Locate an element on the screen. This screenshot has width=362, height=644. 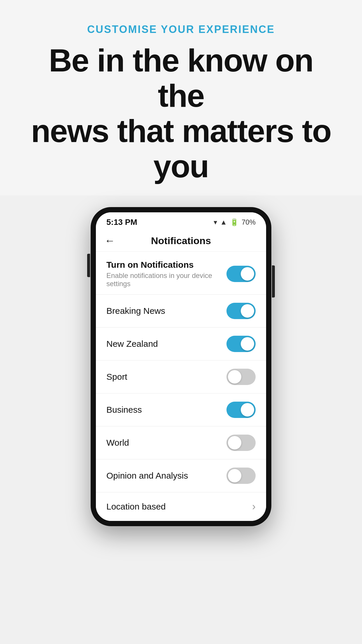
wifi-icon: ▾ is located at coordinates (215, 222).